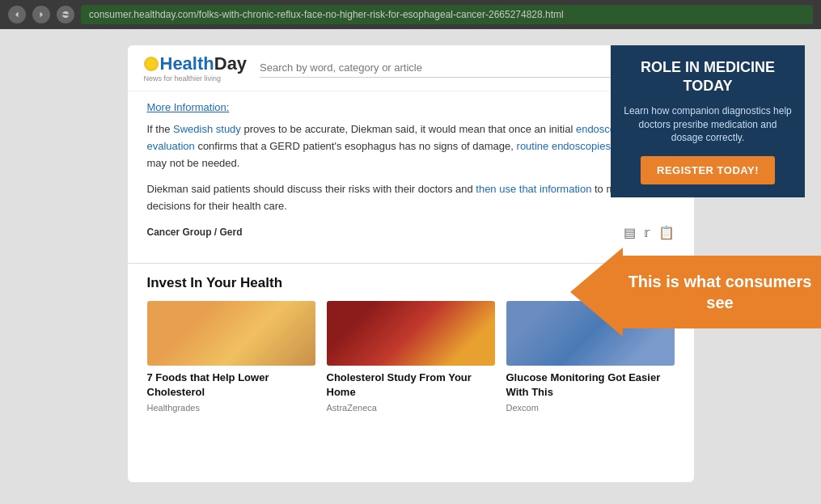 The height and width of the screenshot is (504, 821). I want to click on ad-source-3: Dexcom, so click(590, 408).